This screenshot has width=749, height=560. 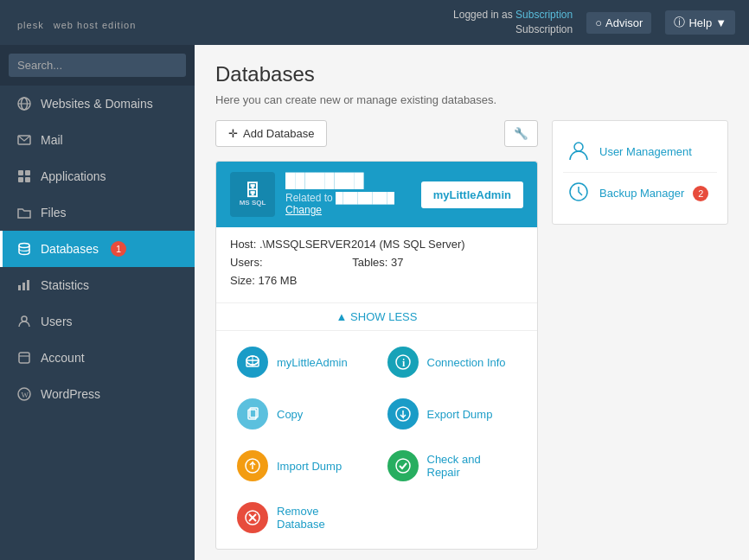 What do you see at coordinates (467, 363) in the screenshot?
I see `connection-info-label: Connection Info` at bounding box center [467, 363].